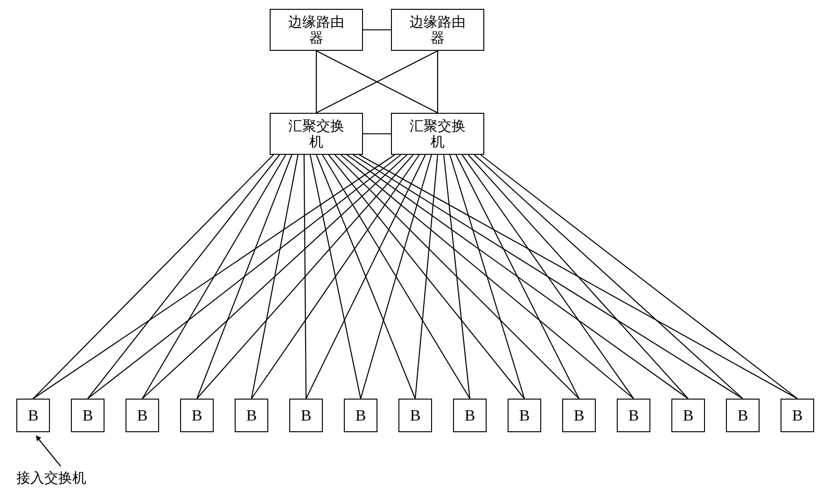 Image resolution: width=837 pixels, height=504 pixels. Describe the element at coordinates (634, 415) in the screenshot. I see `access-switch-11: B` at that location.